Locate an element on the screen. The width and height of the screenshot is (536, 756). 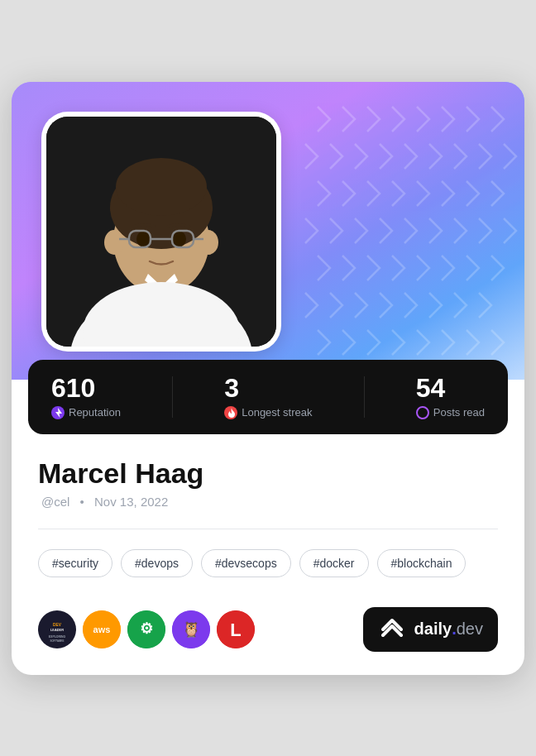
avatar-wrapper is located at coordinates (161, 232).